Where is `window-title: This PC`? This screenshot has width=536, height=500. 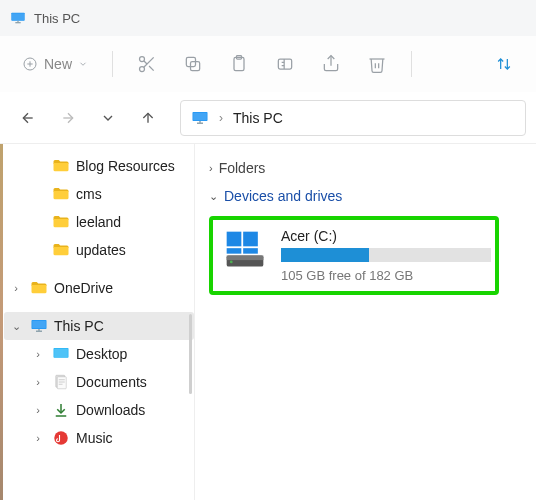 window-title: This PC is located at coordinates (57, 18).